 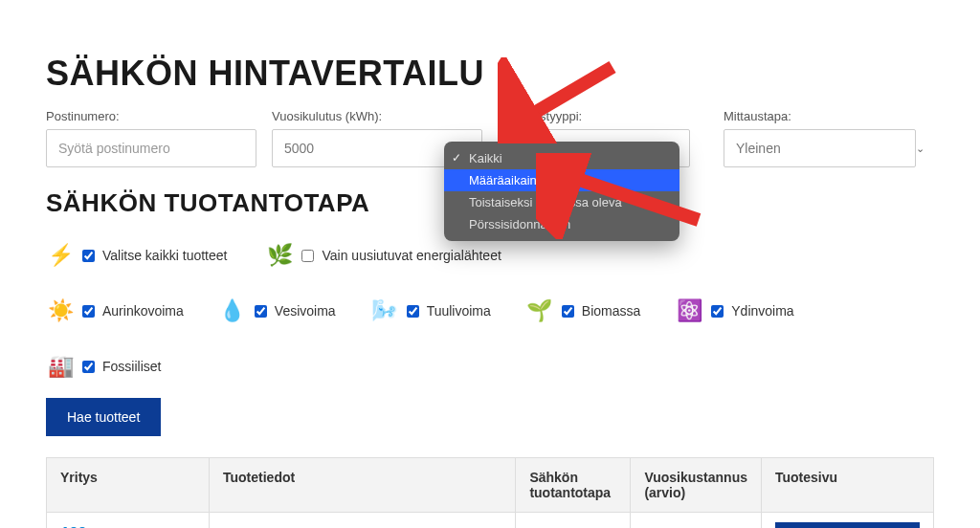 I want to click on energy-aurinko: ☀️ Aurinkovoima, so click(x=115, y=311).